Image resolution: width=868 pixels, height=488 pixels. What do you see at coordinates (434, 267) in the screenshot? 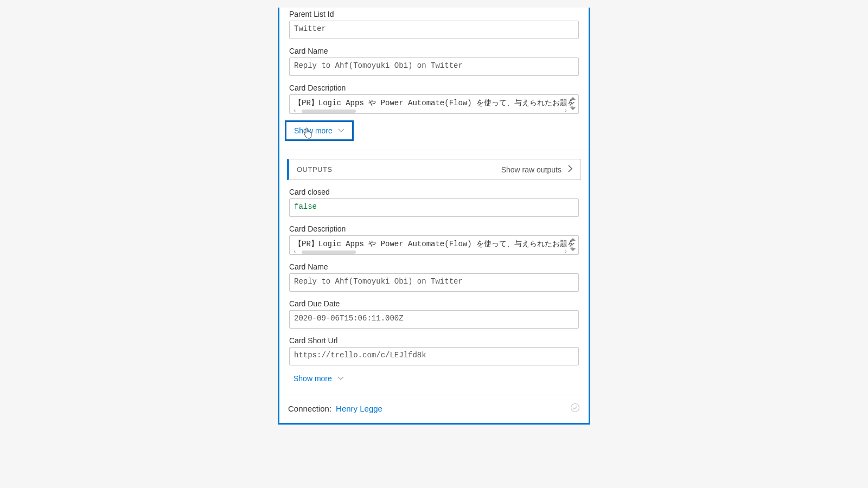
I see `field-label-card-name-out: Card Name` at bounding box center [434, 267].